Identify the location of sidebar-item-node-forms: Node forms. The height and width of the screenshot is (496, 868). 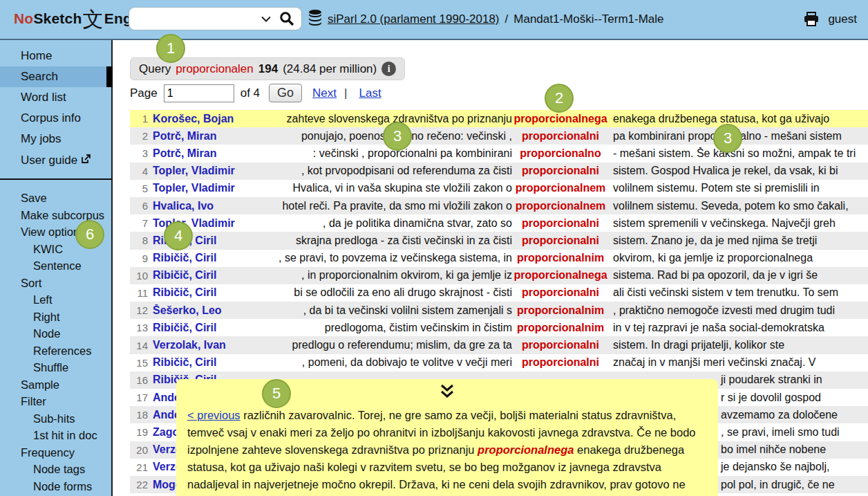
(55, 487).